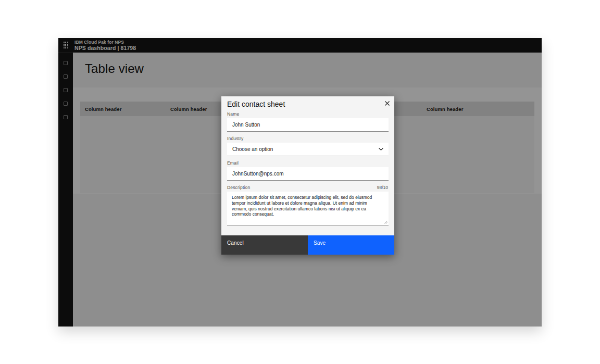  What do you see at coordinates (381, 149) in the screenshot?
I see `chevron-down-icon` at bounding box center [381, 149].